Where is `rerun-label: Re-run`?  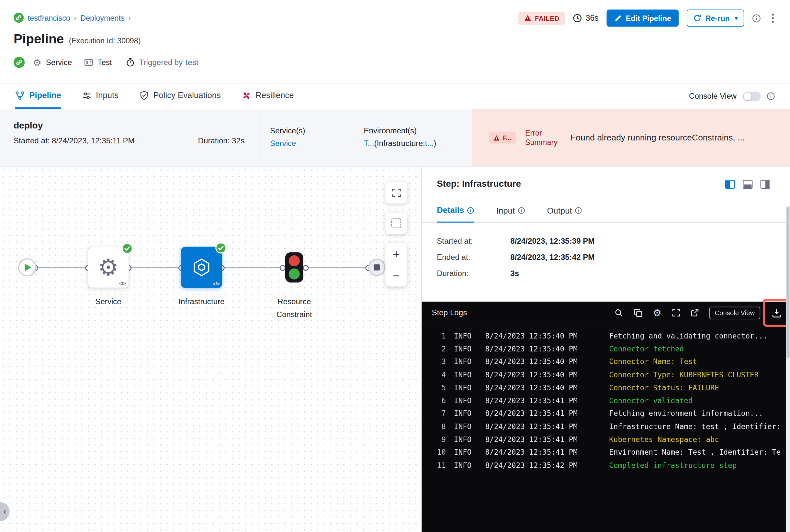 rerun-label: Re-run is located at coordinates (718, 18).